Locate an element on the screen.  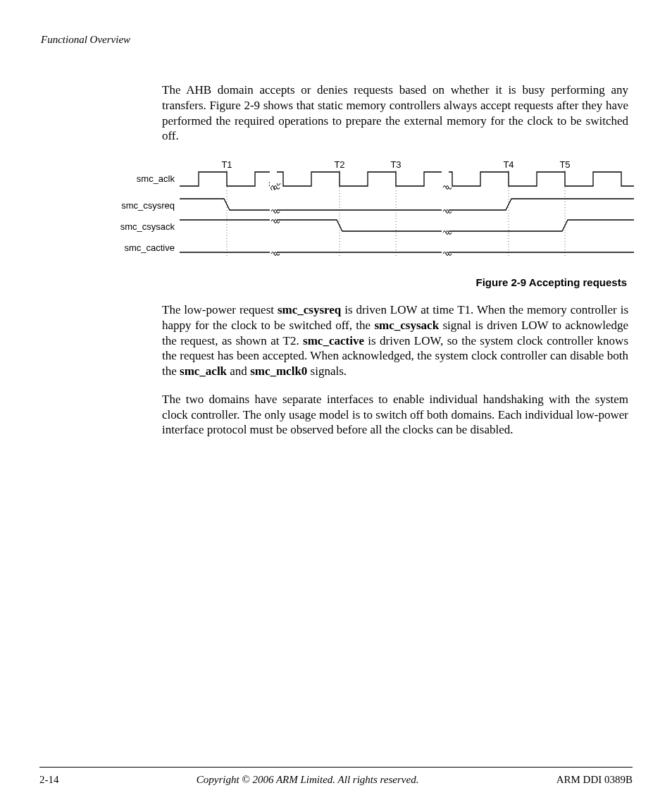
paragraph-1: The AHB domain accepts or denies request… is located at coordinates (395, 113).